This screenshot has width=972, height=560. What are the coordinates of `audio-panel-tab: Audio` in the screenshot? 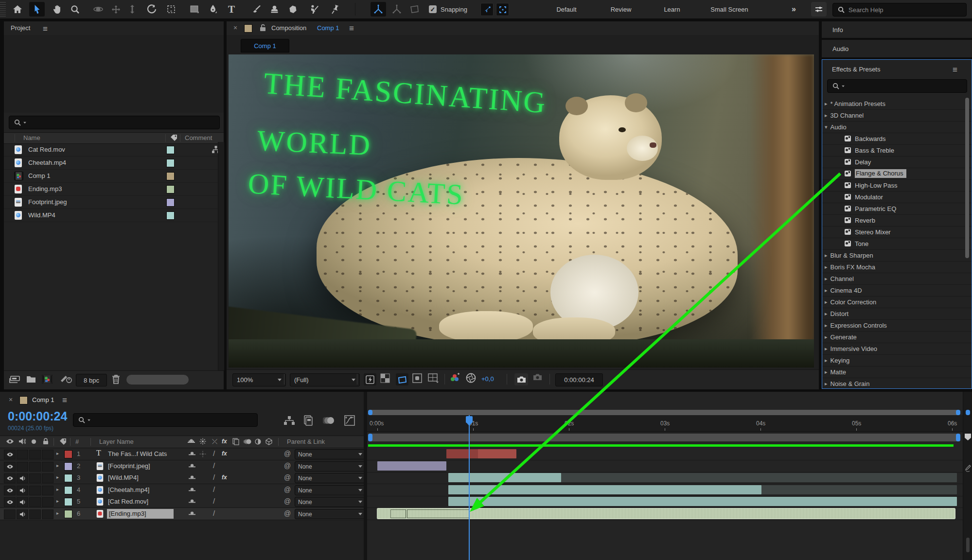 It's located at (897, 49).